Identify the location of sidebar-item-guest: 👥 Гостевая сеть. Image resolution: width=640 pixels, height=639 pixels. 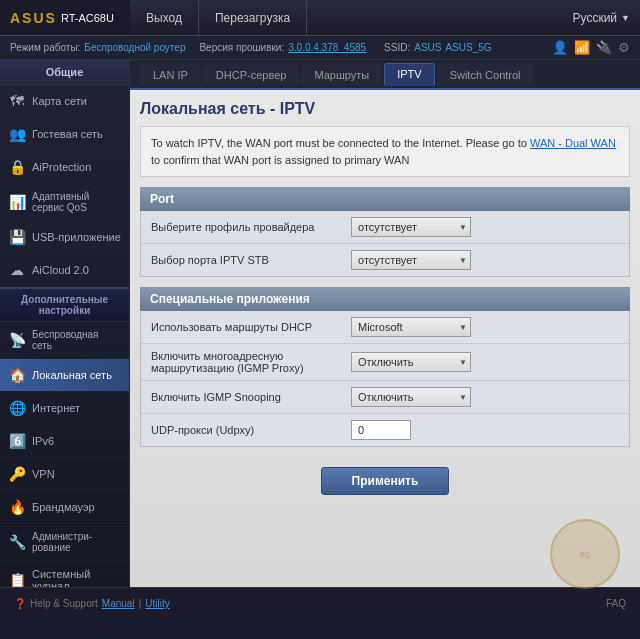
(64, 134).